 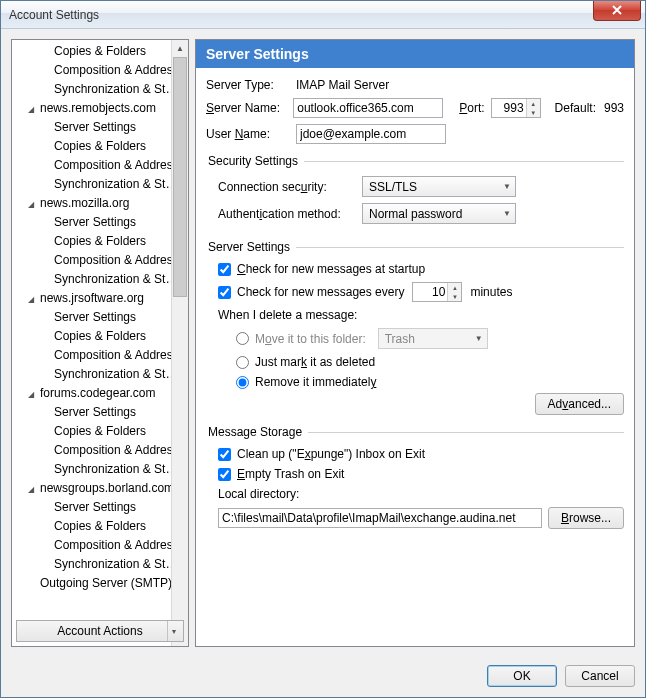 What do you see at coordinates (100, 204) in the screenshot?
I see `tree-item: news.mozilla.org` at bounding box center [100, 204].